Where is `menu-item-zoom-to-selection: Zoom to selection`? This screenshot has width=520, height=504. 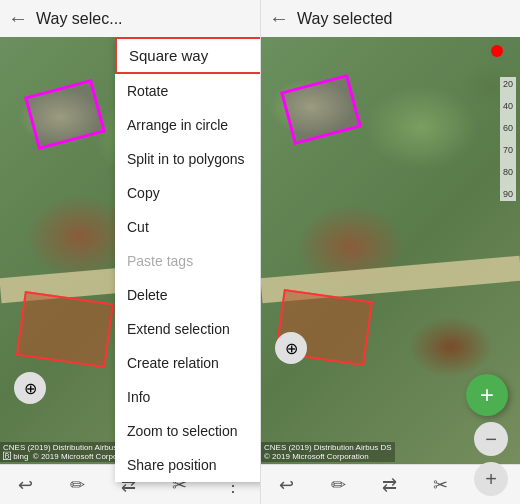
menu-item-zoom-to-selection: Zoom to selection is located at coordinates (188, 431).